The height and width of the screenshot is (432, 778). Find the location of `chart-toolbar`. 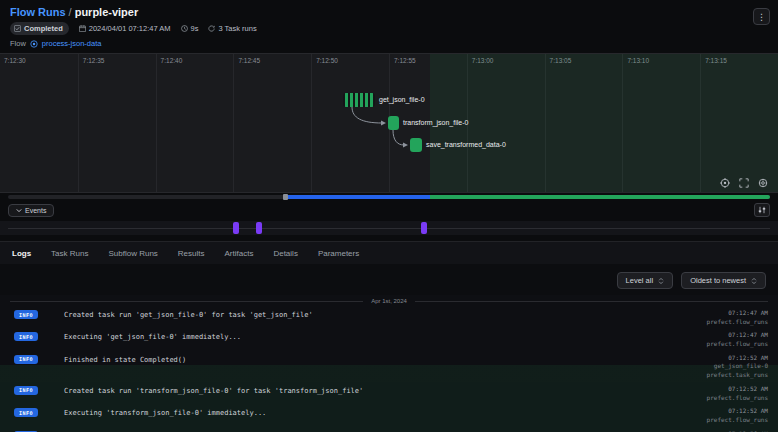

chart-toolbar is located at coordinates (744, 183).